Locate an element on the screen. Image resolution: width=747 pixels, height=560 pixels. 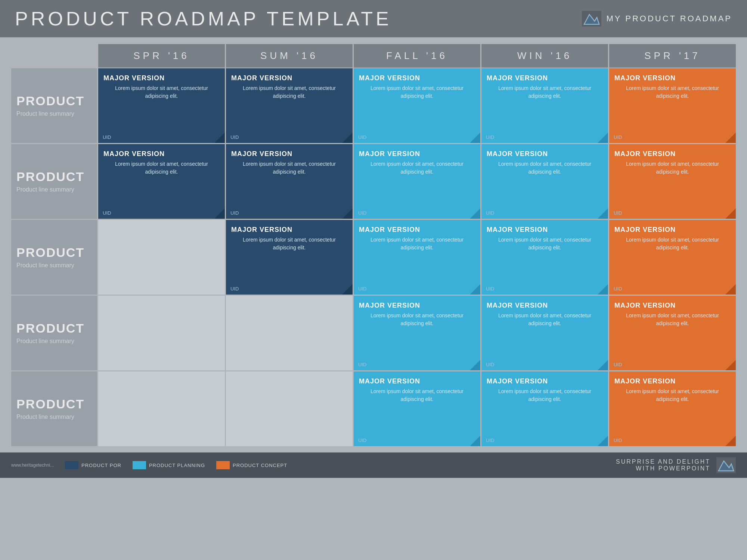
product-title-1: PRODUCT is located at coordinates (54, 101).